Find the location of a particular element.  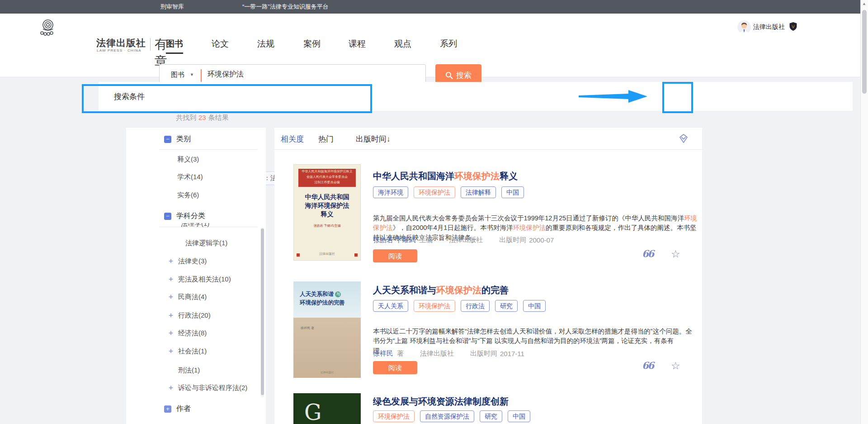

book-title-text: 人天关系和谐与 is located at coordinates (405, 290).